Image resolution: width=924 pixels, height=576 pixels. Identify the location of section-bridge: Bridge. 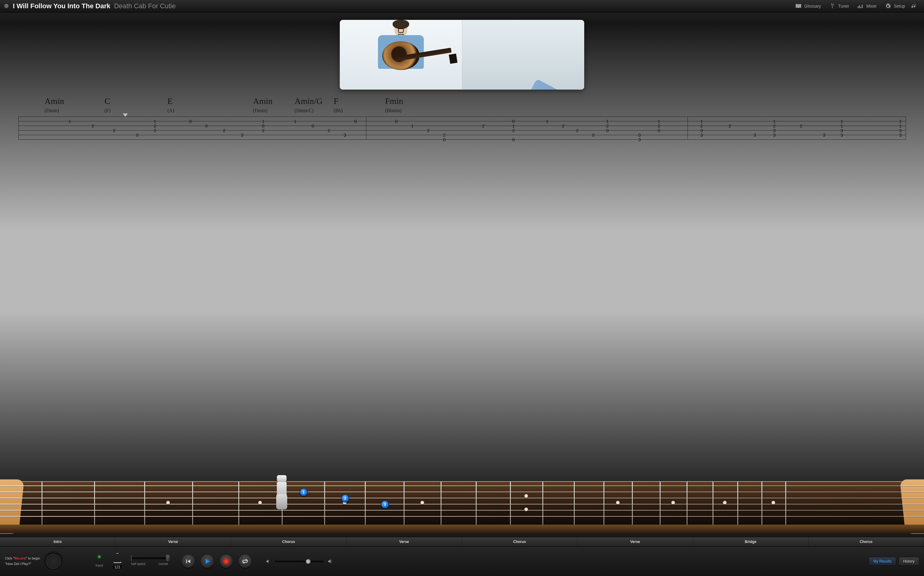
(751, 542).